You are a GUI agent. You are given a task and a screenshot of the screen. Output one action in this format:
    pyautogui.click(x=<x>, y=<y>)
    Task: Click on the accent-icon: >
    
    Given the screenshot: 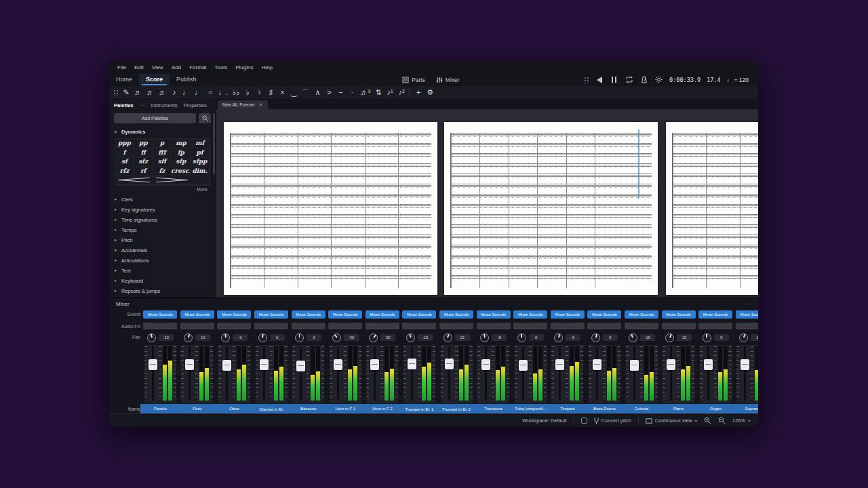 What is the action you would take?
    pyautogui.click(x=329, y=92)
    